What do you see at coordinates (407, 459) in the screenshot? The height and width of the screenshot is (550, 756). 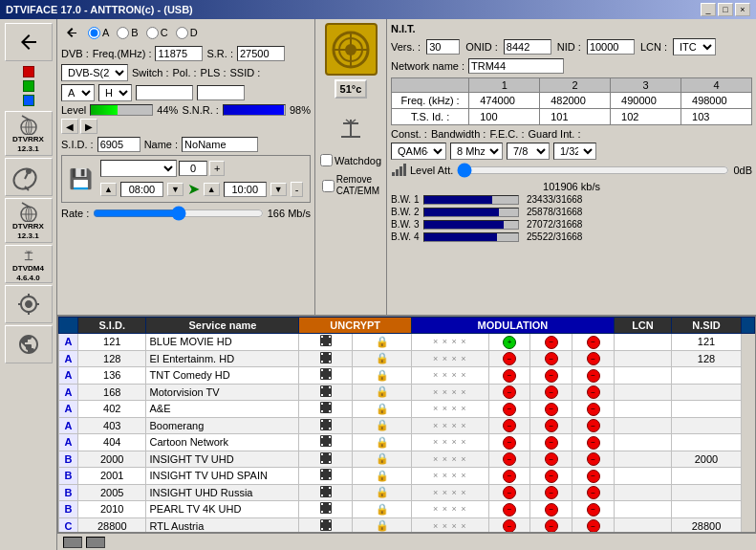 I see `table-row: B 2000 INSIGHT TV UHD 🔒 × × × × − − − 20…` at bounding box center [407, 459].